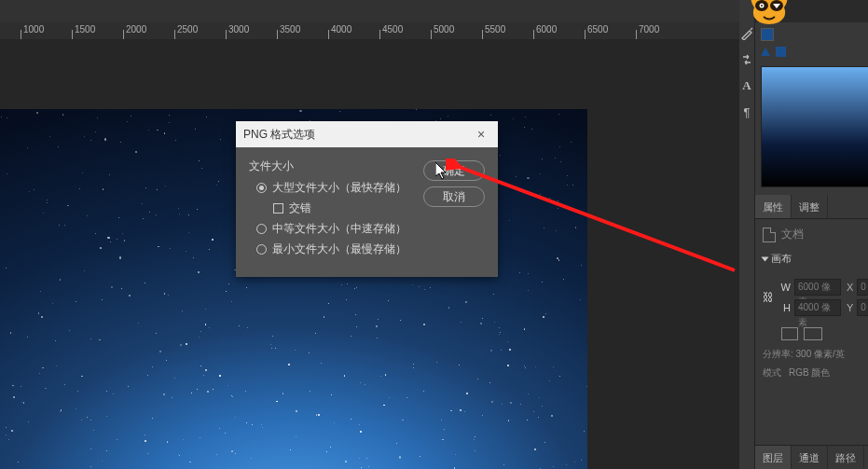  Describe the element at coordinates (237, 34) in the screenshot. I see `ruler-tick: 3000` at that location.